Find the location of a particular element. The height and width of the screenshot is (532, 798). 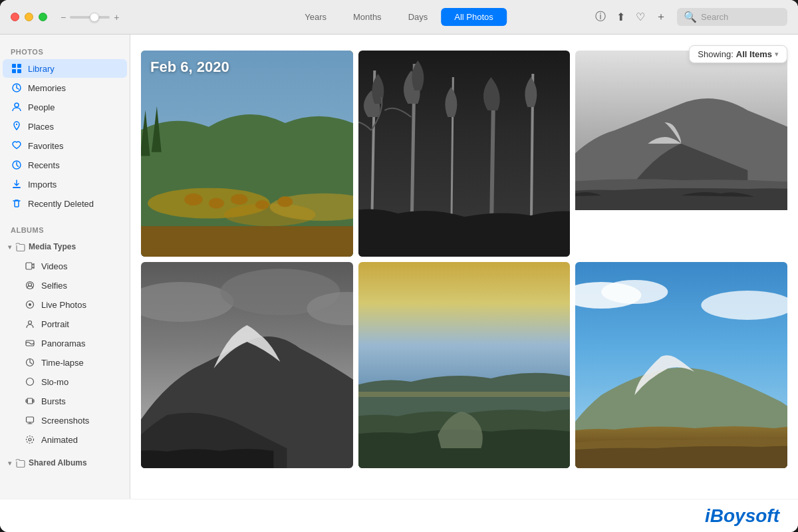

showing-value: All Items is located at coordinates (754, 55).